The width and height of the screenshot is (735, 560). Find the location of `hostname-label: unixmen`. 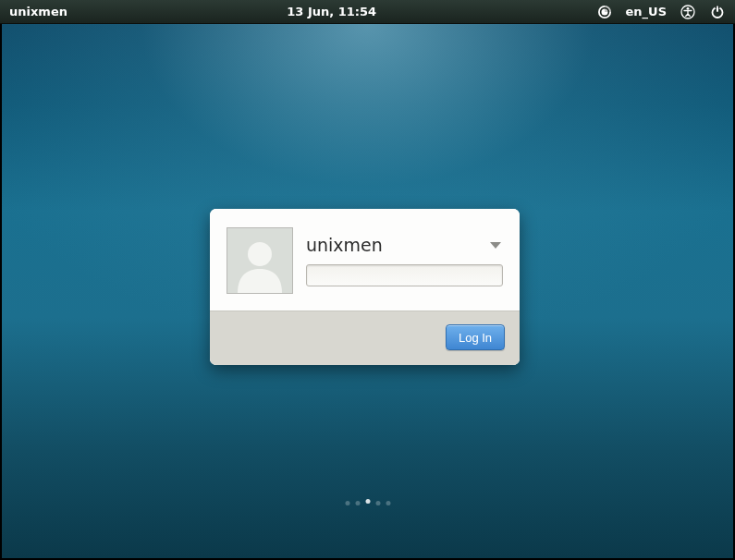

hostname-label: unixmen is located at coordinates (39, 11).